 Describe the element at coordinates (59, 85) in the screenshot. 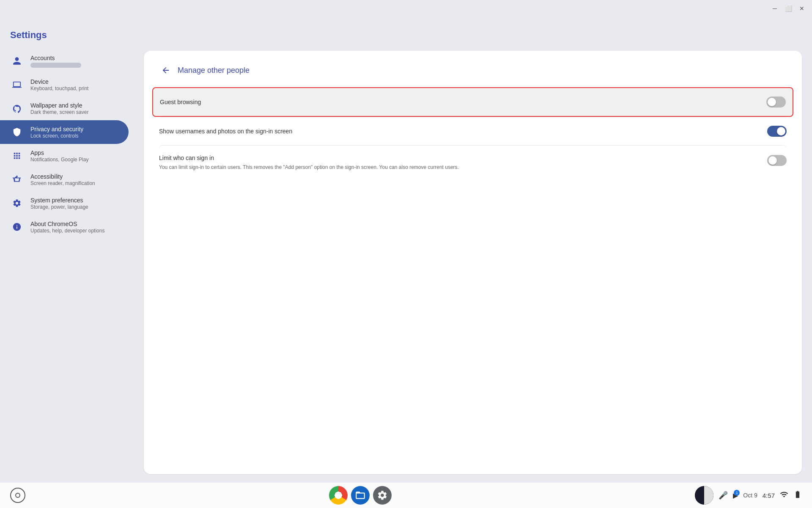

I see `device-text: Device Keyboard, touchpad, print` at that location.